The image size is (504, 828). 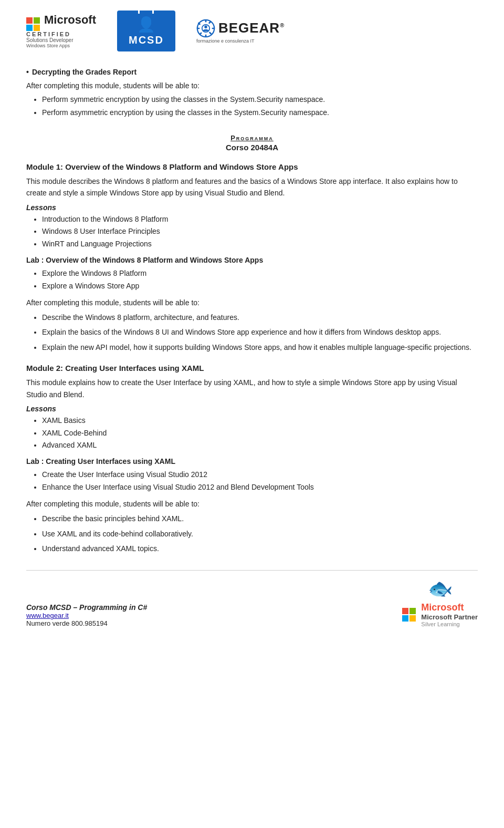 What do you see at coordinates (252, 409) in the screenshot?
I see `module2-lessons-label: Lessons` at bounding box center [252, 409].